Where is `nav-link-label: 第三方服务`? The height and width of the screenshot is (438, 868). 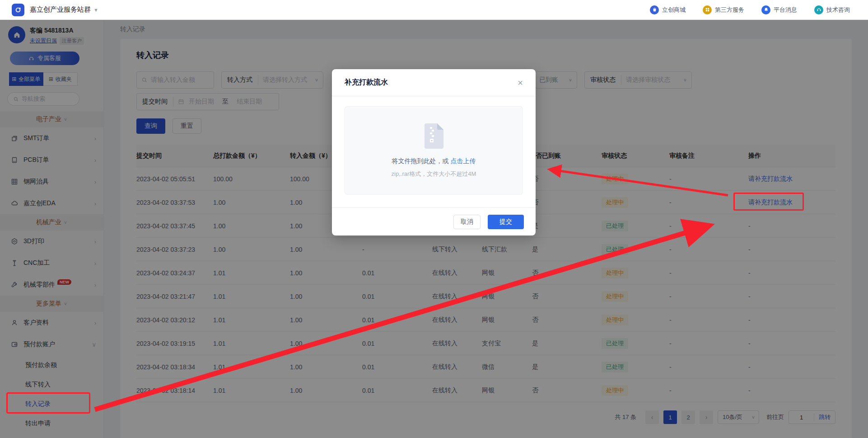 nav-link-label: 第三方服务 is located at coordinates (730, 10).